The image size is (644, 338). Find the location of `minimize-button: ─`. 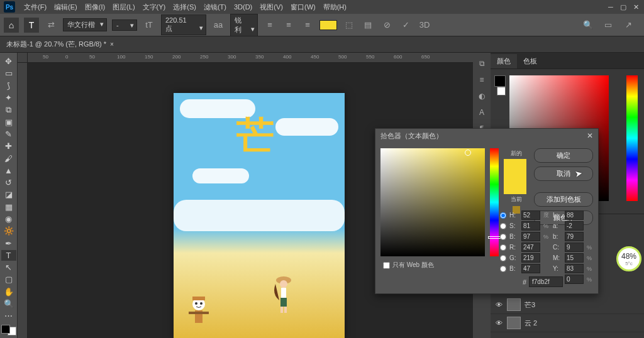

minimize-button: ─ is located at coordinates (611, 7).